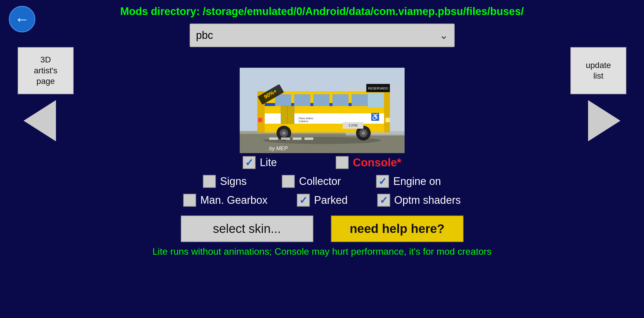 This screenshot has width=644, height=318. Describe the element at coordinates (397, 229) in the screenshot. I see `need-help-label: need help here?` at that location.